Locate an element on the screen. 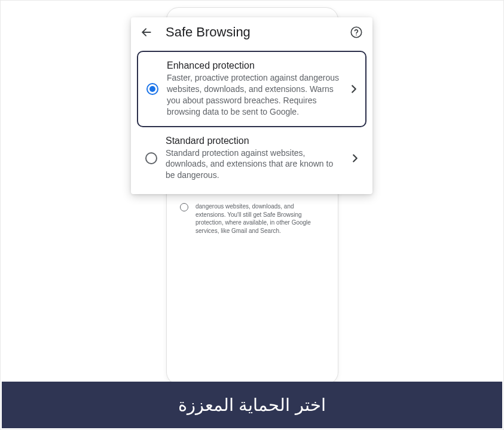 The width and height of the screenshot is (504, 430). background-option-desc: dangerous websites, downloads, and exten… is located at coordinates (259, 219).